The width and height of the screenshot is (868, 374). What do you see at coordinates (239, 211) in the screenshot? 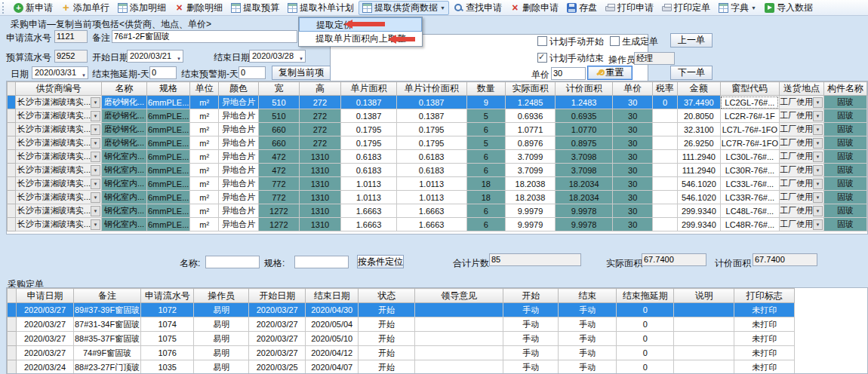
I see `cell: 异地合片` at bounding box center [239, 211].